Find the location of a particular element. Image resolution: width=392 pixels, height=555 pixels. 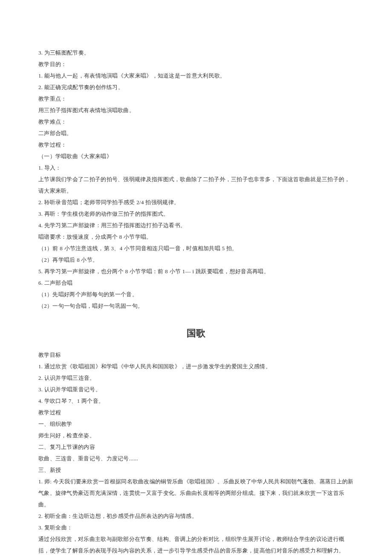

text-line: 2. 认识并学唱三连音。 is located at coordinates (196, 378).